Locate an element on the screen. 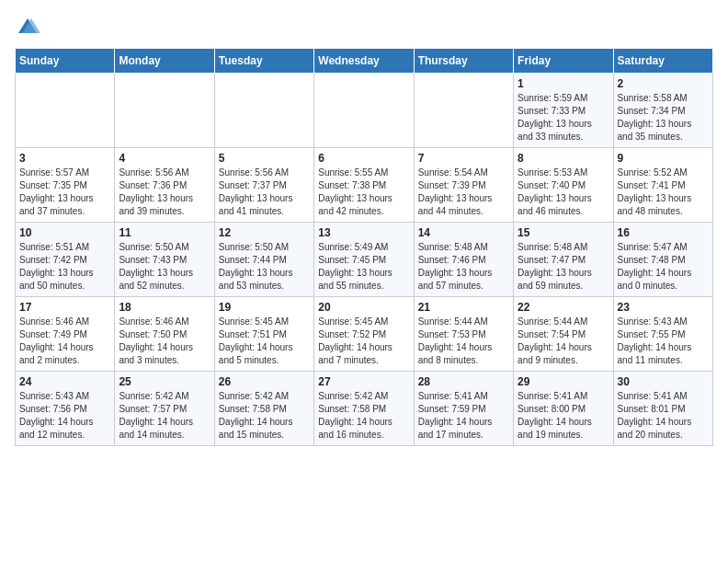  day-info: Sunrise: 5:46 AMSunset: 7:50 PMDaylight:… is located at coordinates (164, 341).